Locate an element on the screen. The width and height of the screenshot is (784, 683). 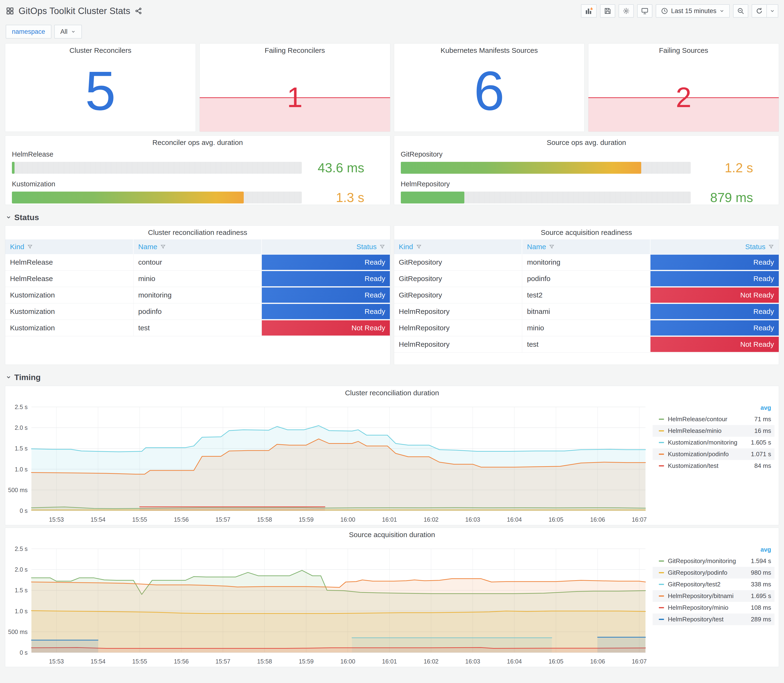
table-header: Kind Name Status is located at coordinates (587, 247).